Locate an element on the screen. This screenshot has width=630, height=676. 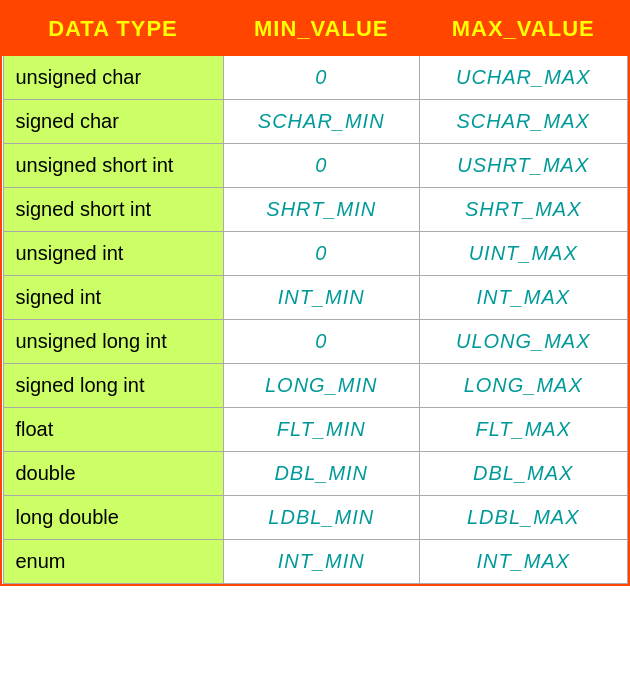
cell-minvalue: LONG_MIN is located at coordinates (321, 386).